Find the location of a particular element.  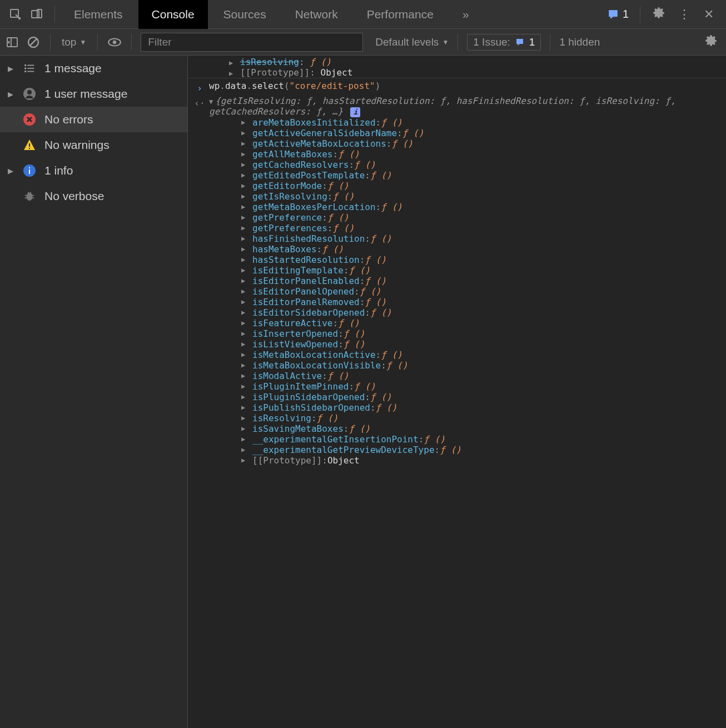

device-toggle-icon is located at coordinates (37, 14).